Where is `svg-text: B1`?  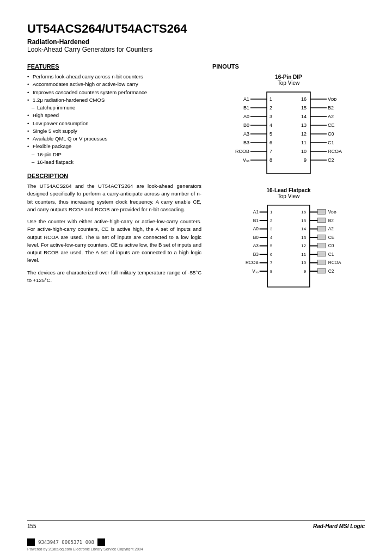
svg-text: B1 is located at coordinates (256, 221).